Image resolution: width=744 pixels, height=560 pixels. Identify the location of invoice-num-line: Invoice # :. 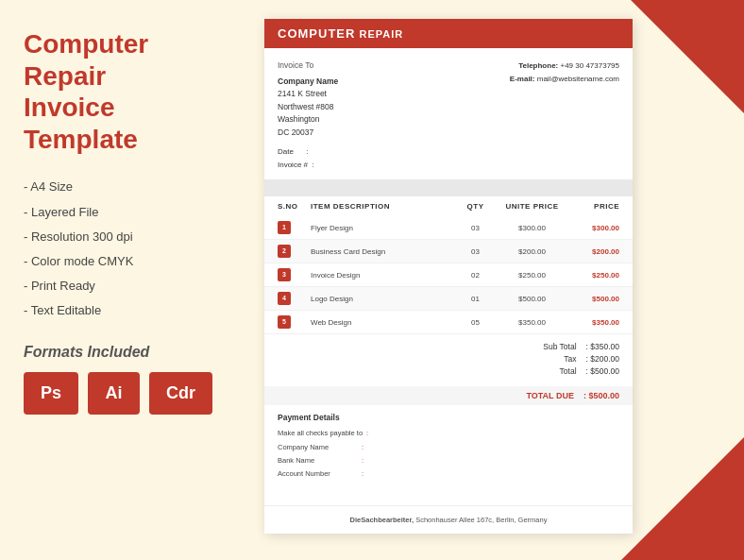
(308, 165).